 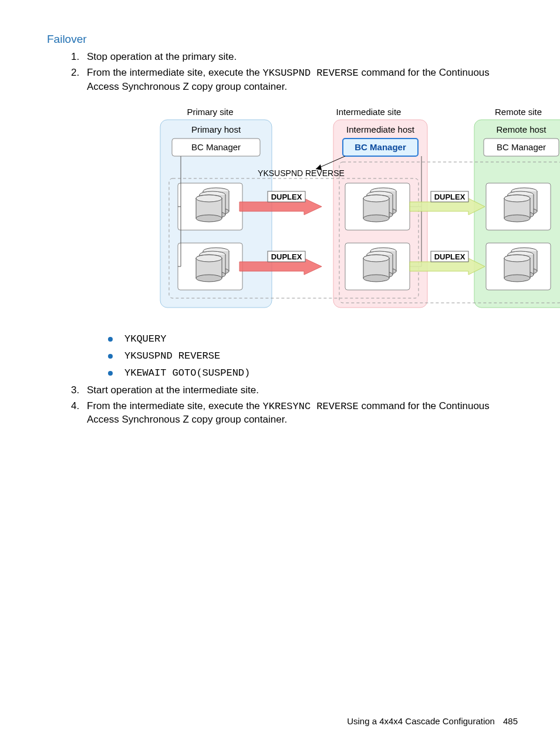 I want to click on primary-bc-label: BC Manager, so click(x=216, y=147).